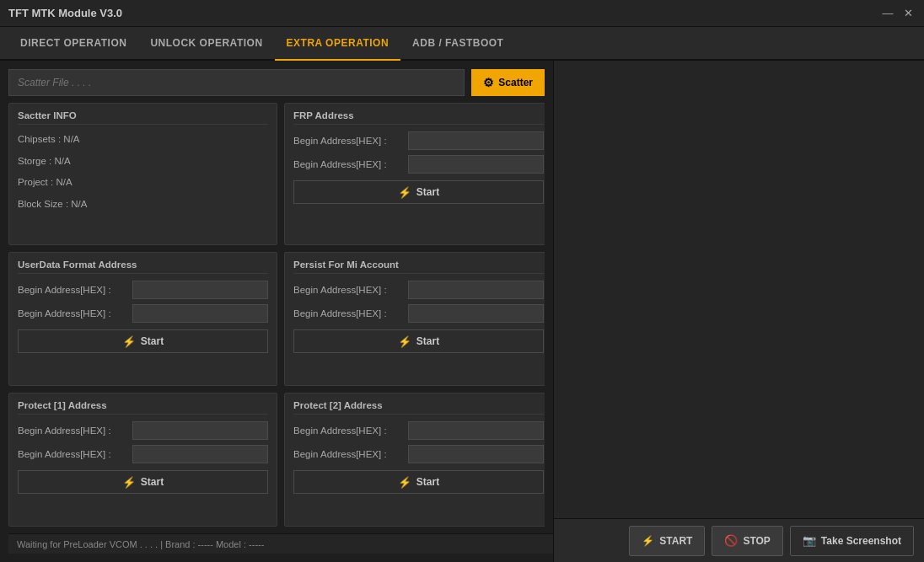 This screenshot has width=924, height=562. Describe the element at coordinates (418, 482) in the screenshot. I see `protect2-start-button: ⚡ Start` at that location.